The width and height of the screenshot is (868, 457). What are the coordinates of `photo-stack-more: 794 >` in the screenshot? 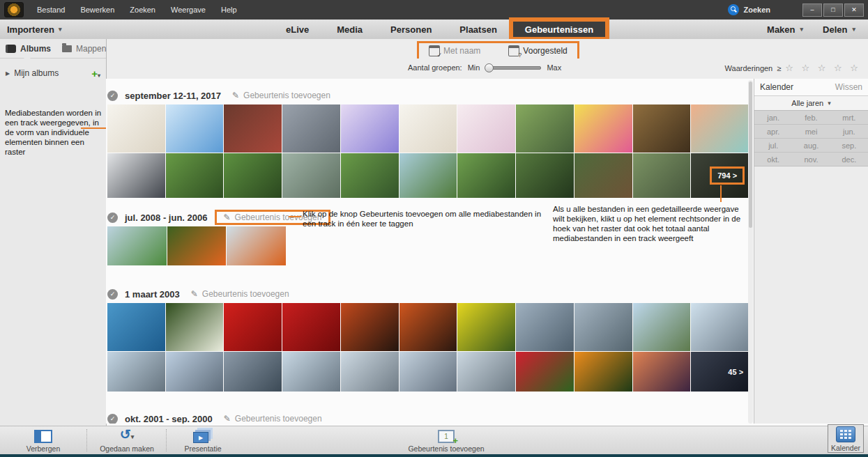 It's located at (719, 176).